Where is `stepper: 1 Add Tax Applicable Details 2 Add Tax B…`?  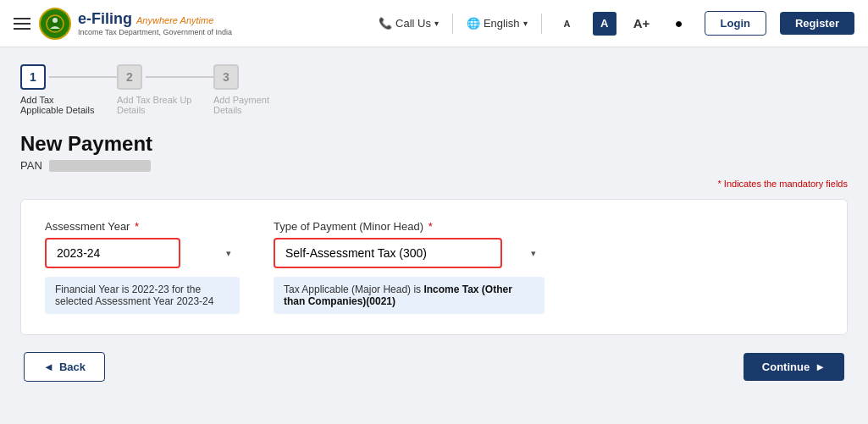
stepper: 1 Add Tax Applicable Details 2 Add Tax B… is located at coordinates (434, 90).